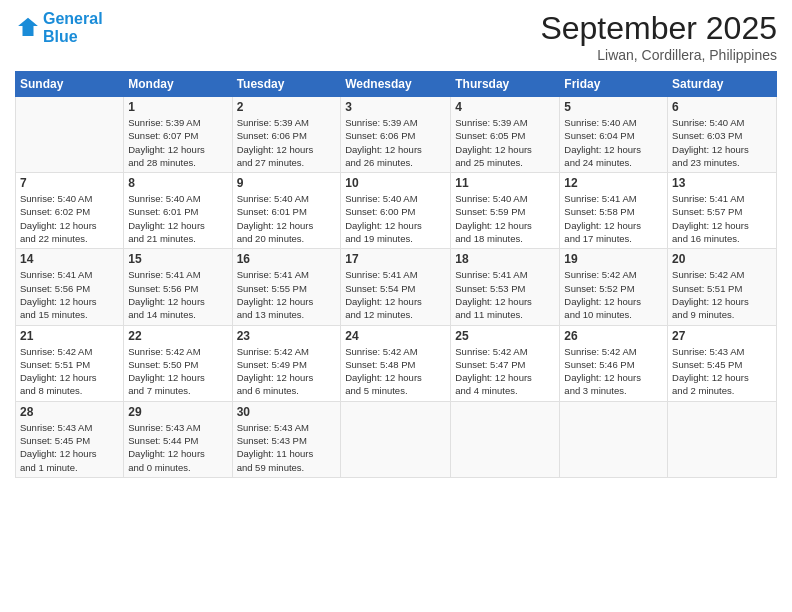  I want to click on calendar-cell: 14Sunrise: 5:41 AM Sunset: 5:56 PM Dayli…, so click(70, 287).